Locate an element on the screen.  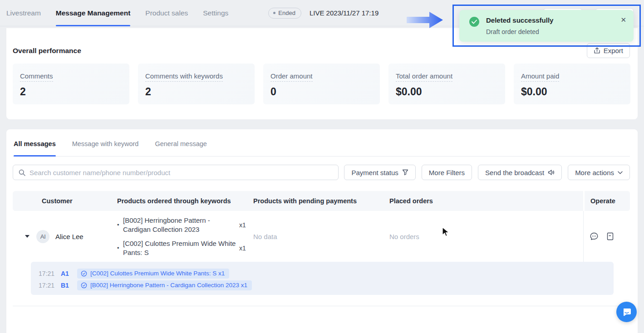
toast-text: Deleted successfully Draft order deleted is located at coordinates (553, 29).